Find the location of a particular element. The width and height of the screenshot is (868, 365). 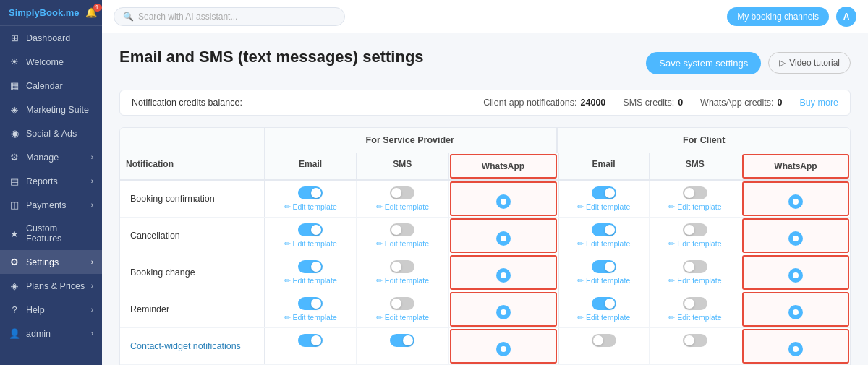

whatsapp-credits-value: 0 is located at coordinates (780, 103).